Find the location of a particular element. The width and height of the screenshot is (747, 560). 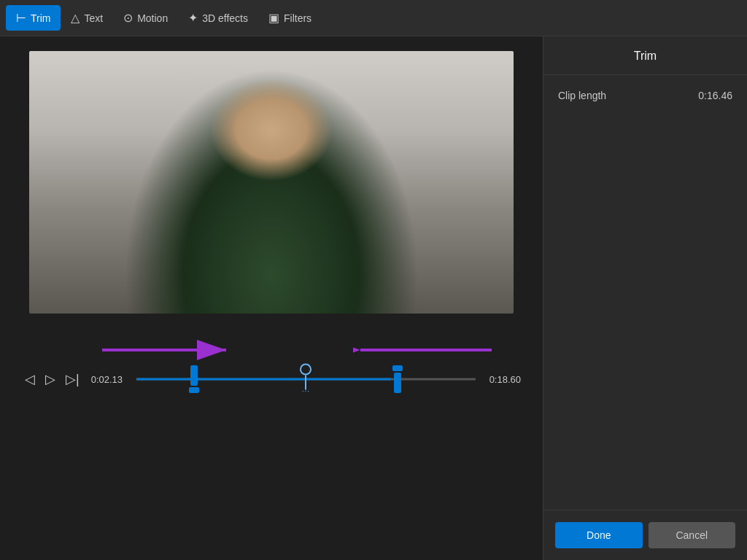

trim-handle-left is located at coordinates (194, 379).